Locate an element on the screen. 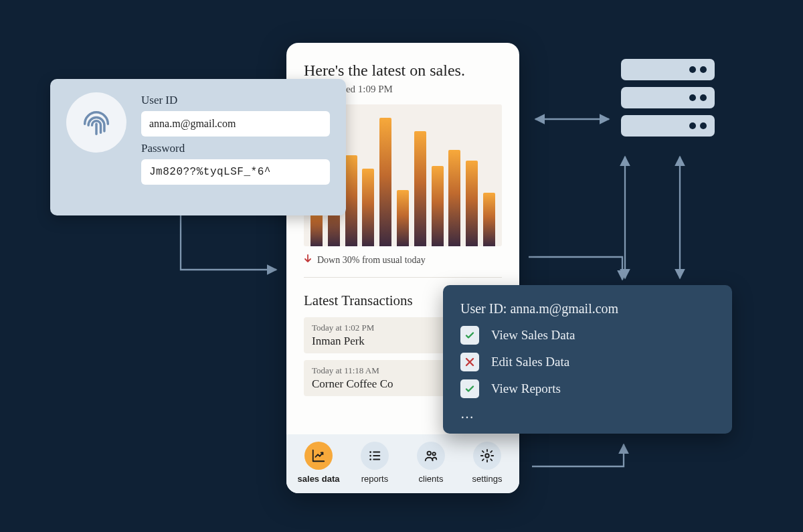 Image resolution: width=803 pixels, height=532 pixels. tab-bar: sales datareportsclientssettings is located at coordinates (403, 464).